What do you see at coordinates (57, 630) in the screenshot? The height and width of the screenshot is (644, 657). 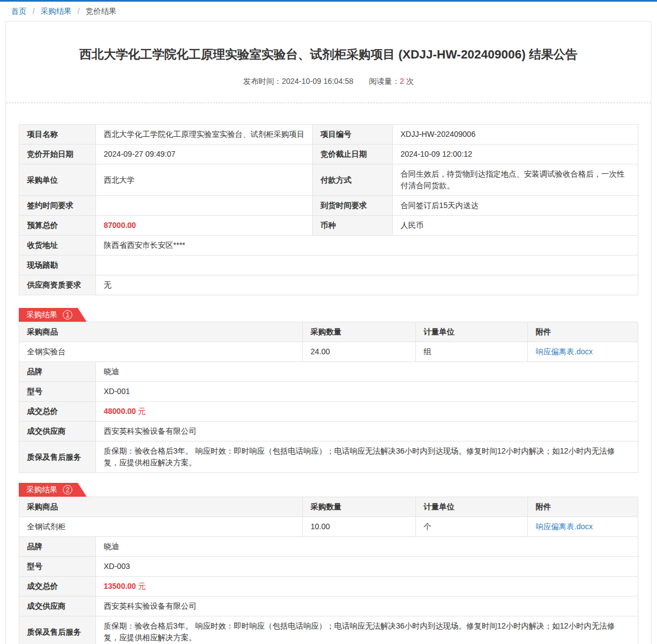 I see `detail-label: 质保及售后服务` at bounding box center [57, 630].